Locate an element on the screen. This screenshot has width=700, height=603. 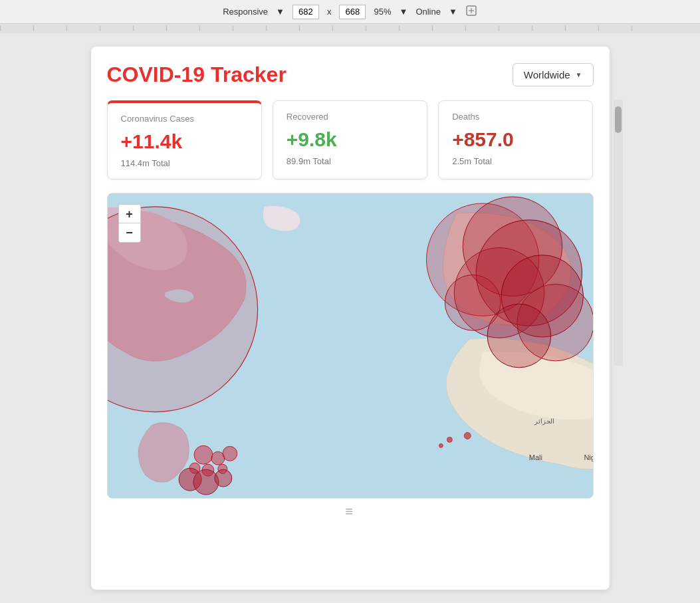
responsive-arrow: ▼ is located at coordinates (281, 12).